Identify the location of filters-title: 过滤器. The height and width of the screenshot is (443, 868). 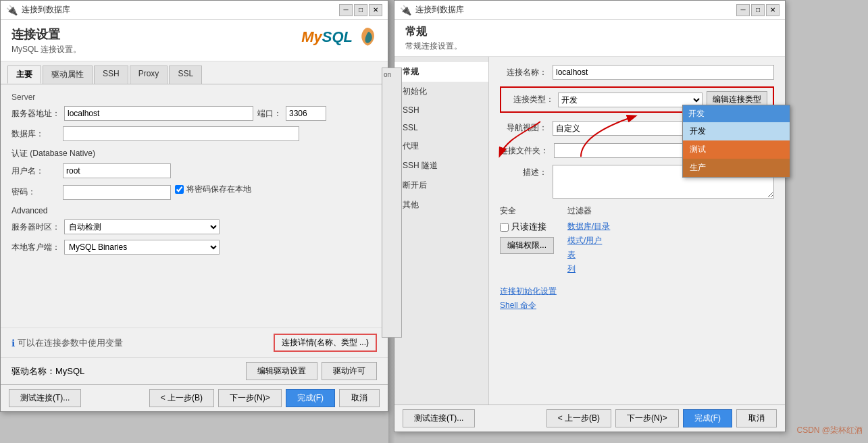
(589, 211).